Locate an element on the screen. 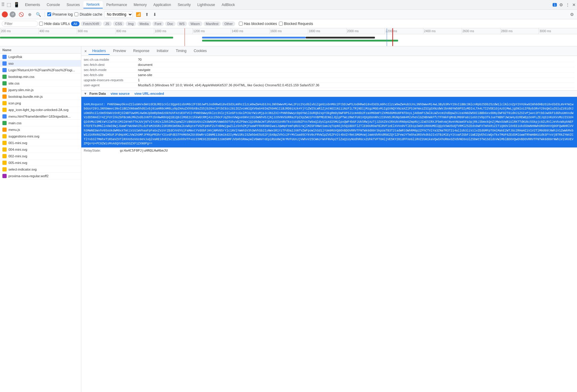  filter-toolbar: Hide data URLs All Fetch/XHR JS CSS Img … is located at coordinates (288, 24).